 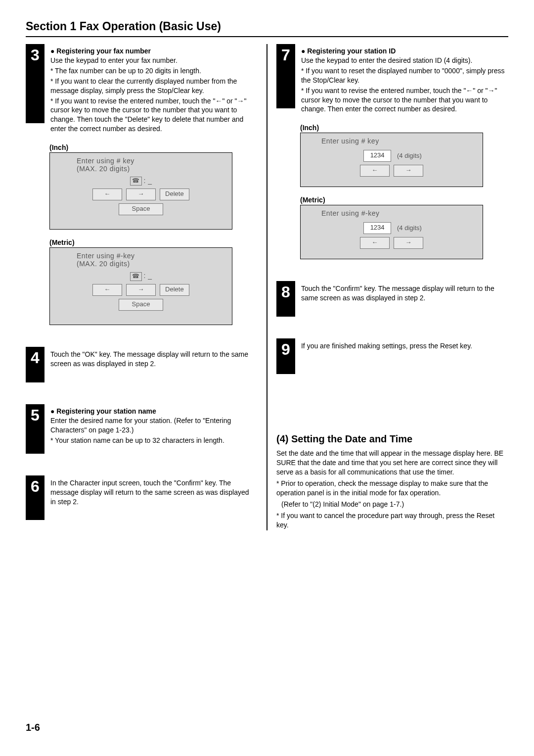 What do you see at coordinates (35, 498) in the screenshot?
I see `step-number-6: 6` at bounding box center [35, 498].